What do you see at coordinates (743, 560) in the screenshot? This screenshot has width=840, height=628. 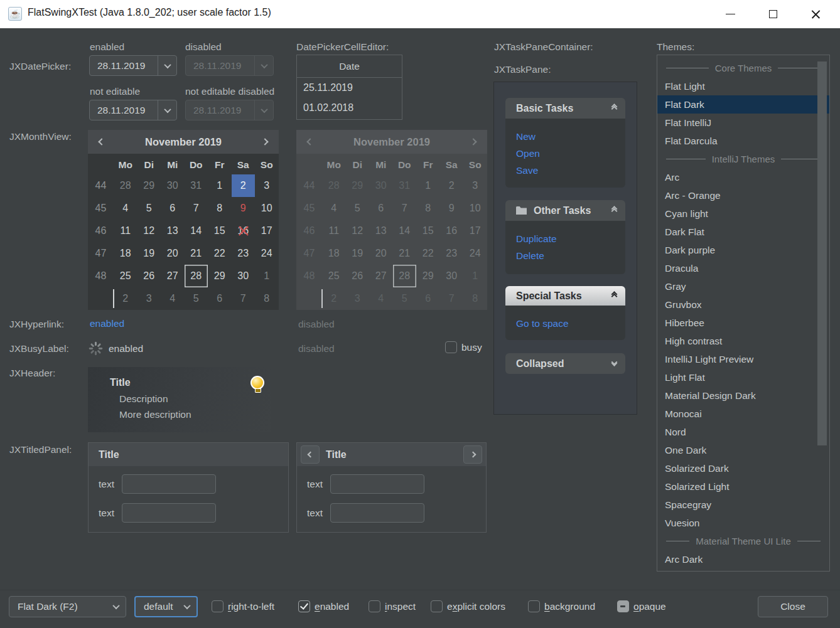 I see `theme-list-item: Arc Dark` at bounding box center [743, 560].